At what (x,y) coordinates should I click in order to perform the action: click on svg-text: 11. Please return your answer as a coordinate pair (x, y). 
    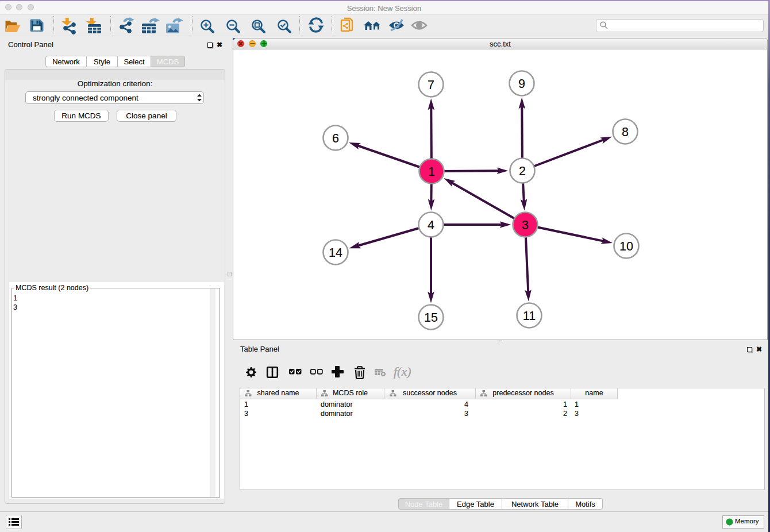
    Looking at the image, I should click on (529, 316).